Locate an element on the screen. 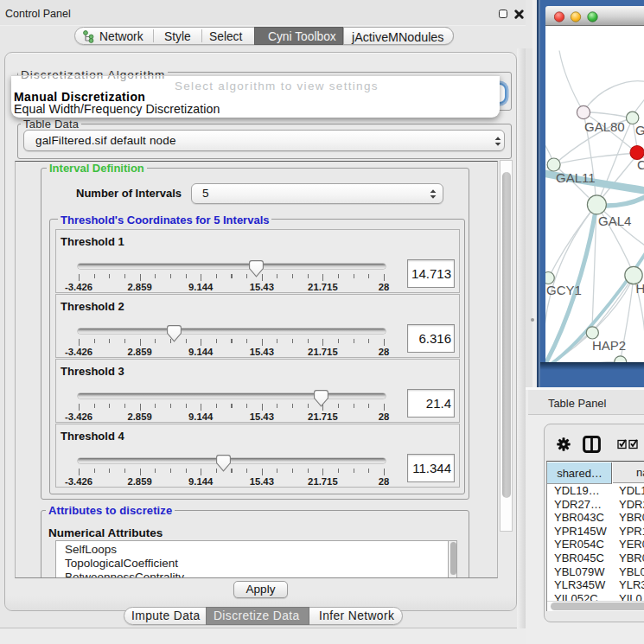 The width and height of the screenshot is (644, 644). svg-text: GAL11 is located at coordinates (576, 176).